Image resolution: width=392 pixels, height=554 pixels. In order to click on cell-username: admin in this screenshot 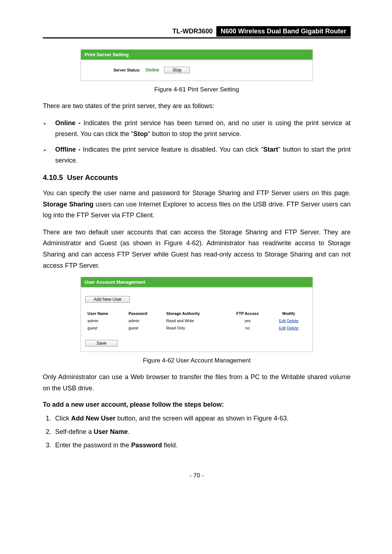, I will do `click(106, 321)`.